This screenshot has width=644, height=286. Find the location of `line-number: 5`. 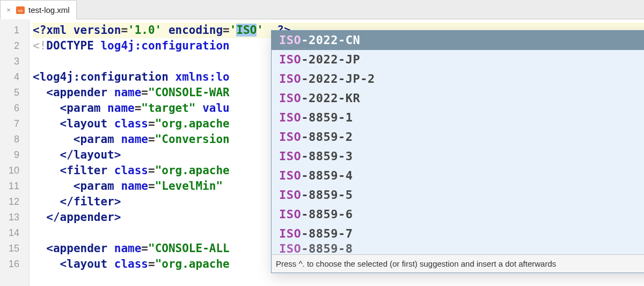

line-number: 5 is located at coordinates (14, 92).